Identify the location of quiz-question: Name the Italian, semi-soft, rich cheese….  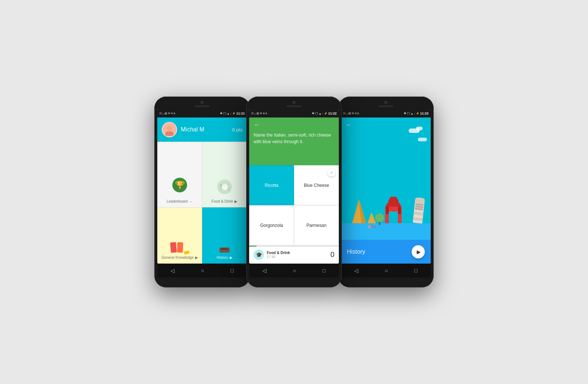
(294, 138).